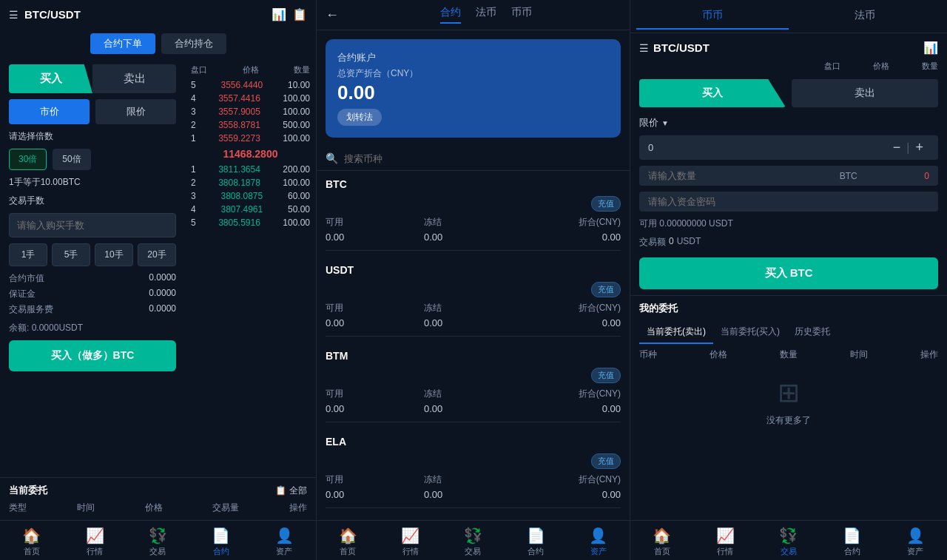  What do you see at coordinates (299, 209) in the screenshot?
I see `ob-bid-4-qty: 50.00` at bounding box center [299, 209].